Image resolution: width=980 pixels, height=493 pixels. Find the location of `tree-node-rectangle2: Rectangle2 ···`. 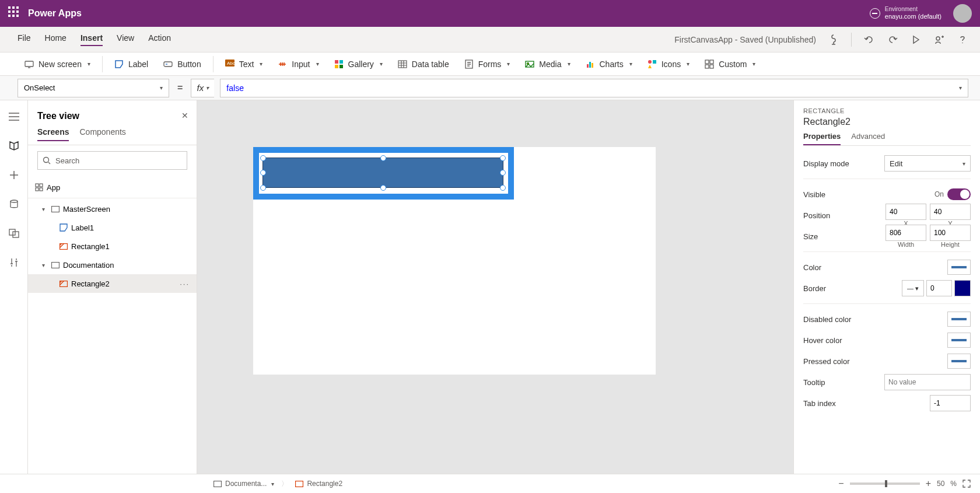

tree-node-rectangle2: Rectangle2 ··· is located at coordinates (112, 284).